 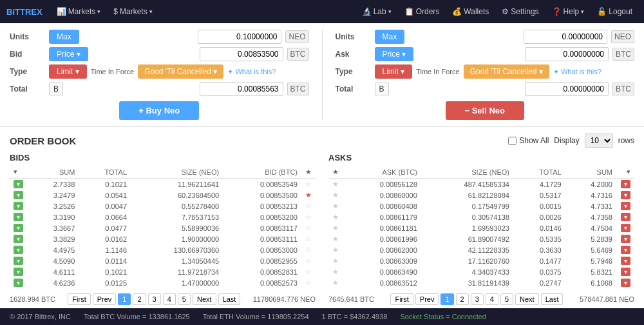 What do you see at coordinates (79, 12) in the screenshot?
I see `nav-markets-chart: 📊 Markets ▾` at bounding box center [79, 12].